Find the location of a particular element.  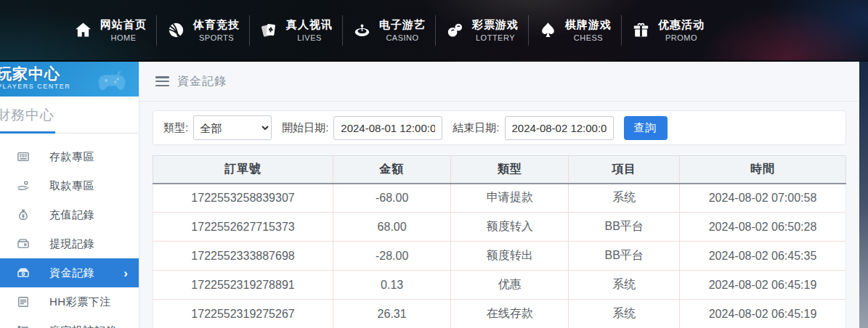

end-date-input is located at coordinates (559, 128).